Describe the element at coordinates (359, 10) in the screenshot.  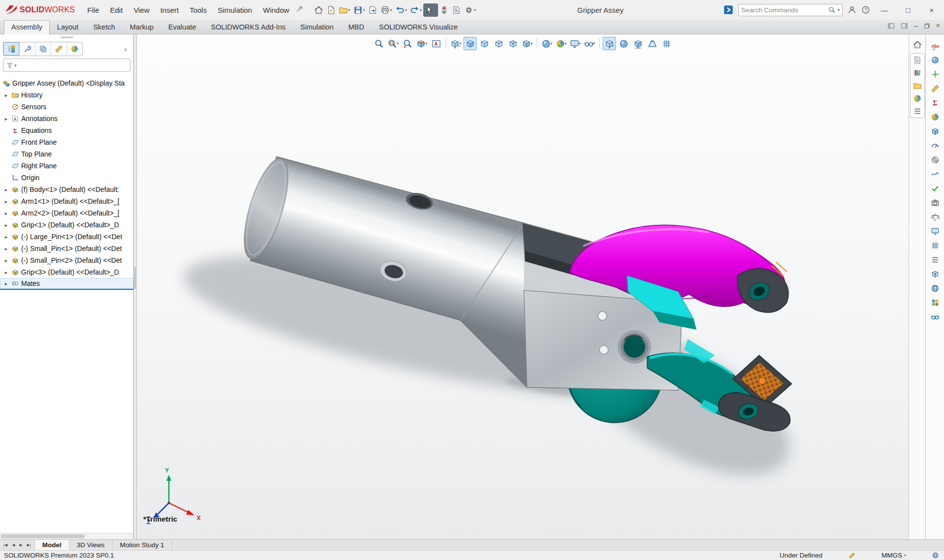
I see `save-button: ▾` at that location.